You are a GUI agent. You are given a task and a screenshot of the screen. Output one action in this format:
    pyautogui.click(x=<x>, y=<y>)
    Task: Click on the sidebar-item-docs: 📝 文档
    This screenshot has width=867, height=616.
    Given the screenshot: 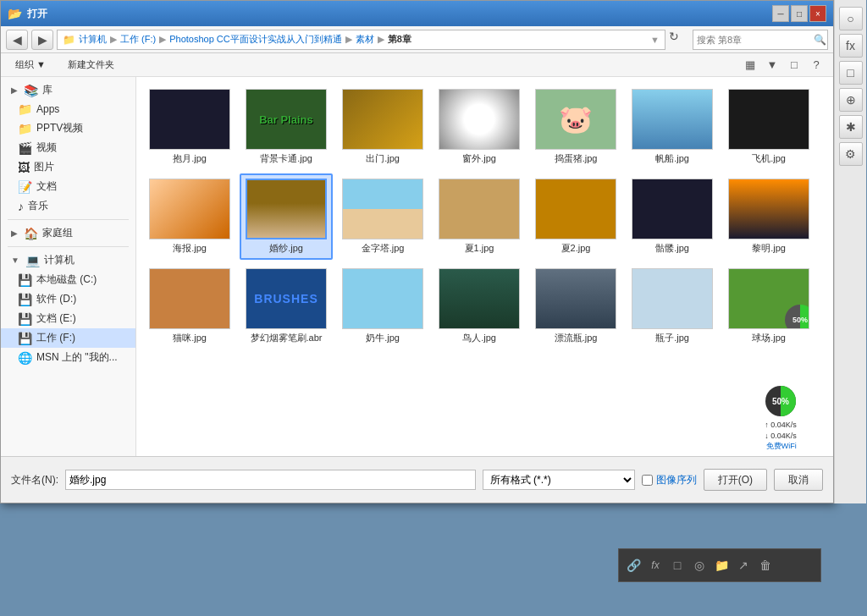 What is the action you would take?
    pyautogui.click(x=68, y=186)
    